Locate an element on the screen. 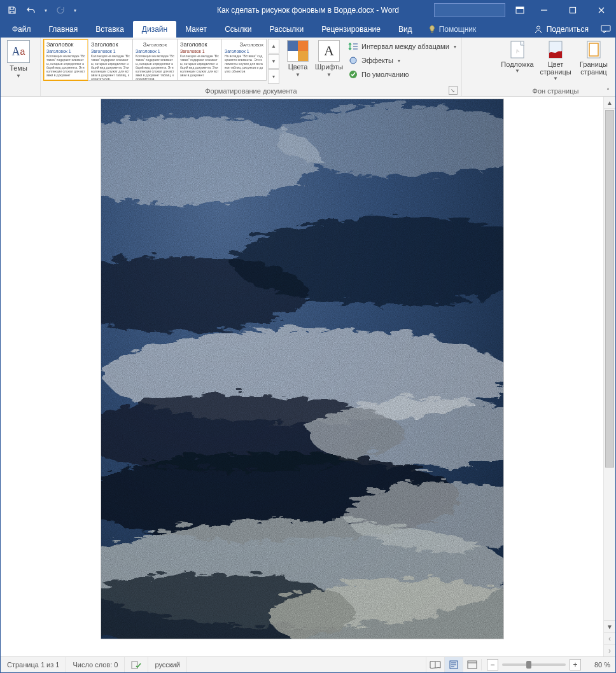 The height and width of the screenshot is (673, 616). undo-dropdown: ▾ is located at coordinates (46, 10).